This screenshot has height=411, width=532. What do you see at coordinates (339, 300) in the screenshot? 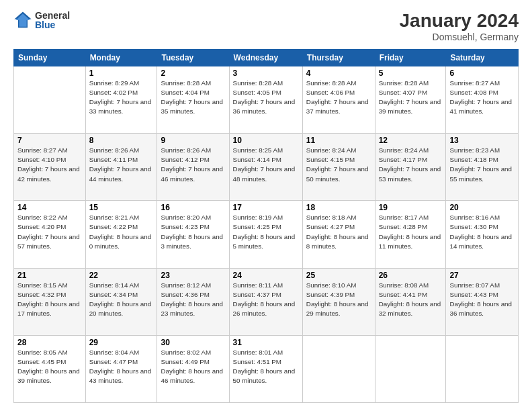
I see `day-info: Sunrise: 8:10 AMSunset: 4:39 PMDaylight:…` at bounding box center [339, 300].